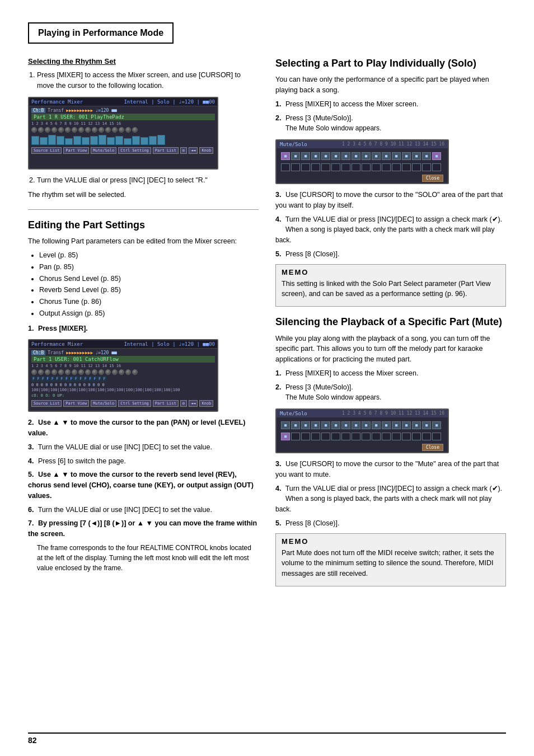 The image size is (534, 756). What do you see at coordinates (391, 200) in the screenshot?
I see `solo-step-3: 3. Use [CURSOR] to move the cursor to th…` at bounding box center [391, 200].